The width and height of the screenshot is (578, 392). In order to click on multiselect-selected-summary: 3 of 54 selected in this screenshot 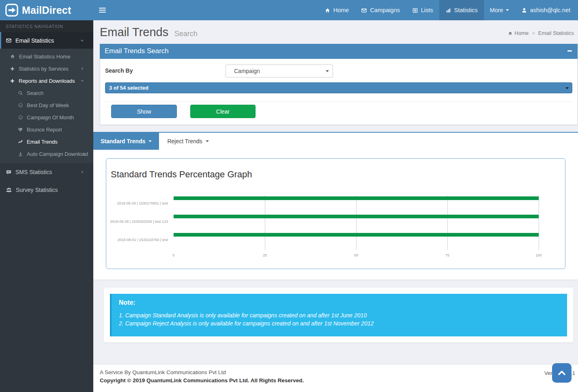, I will do `click(129, 88)`.